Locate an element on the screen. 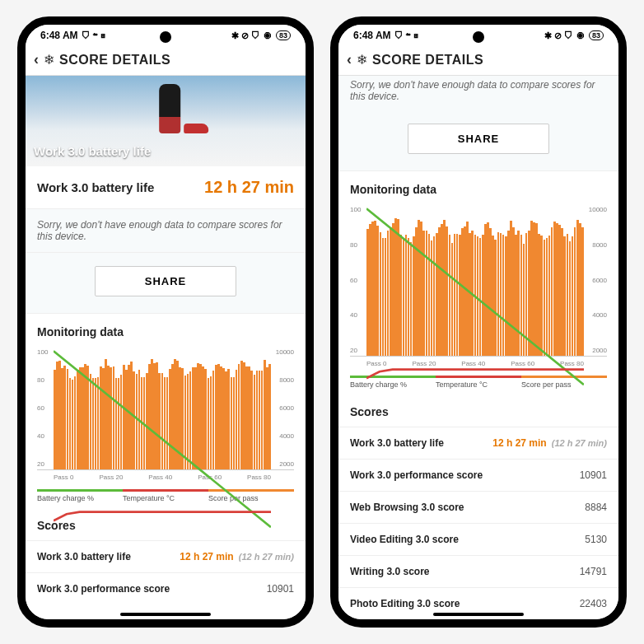 Image resolution: width=644 pixels, height=644 pixels. score-row-value: 22403 is located at coordinates (593, 604).